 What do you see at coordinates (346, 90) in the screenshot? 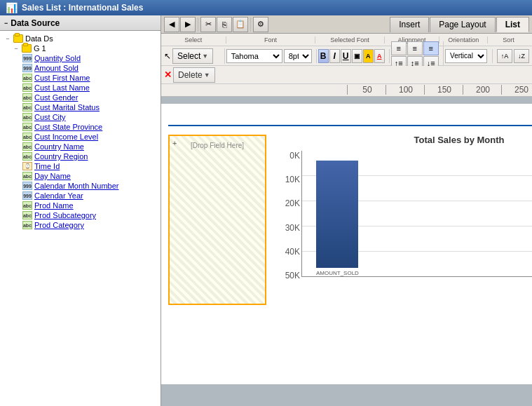
I see `ruler: 50100150200250300350400450500` at bounding box center [346, 90].